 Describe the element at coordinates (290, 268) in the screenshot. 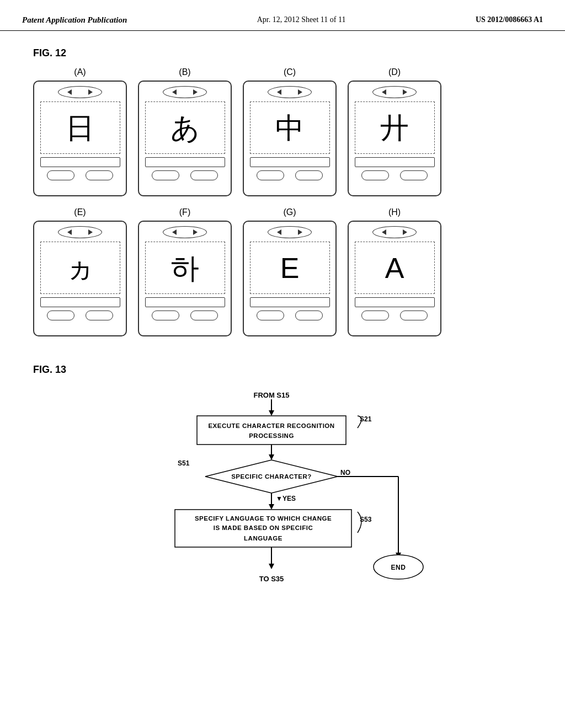

I see `phone-g-char: E` at that location.